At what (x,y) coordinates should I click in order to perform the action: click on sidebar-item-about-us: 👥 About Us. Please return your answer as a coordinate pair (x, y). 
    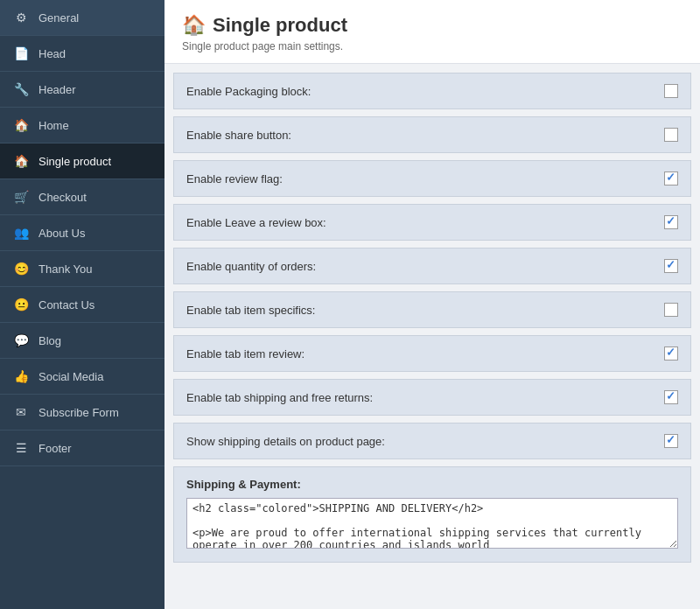
    Looking at the image, I should click on (82, 233).